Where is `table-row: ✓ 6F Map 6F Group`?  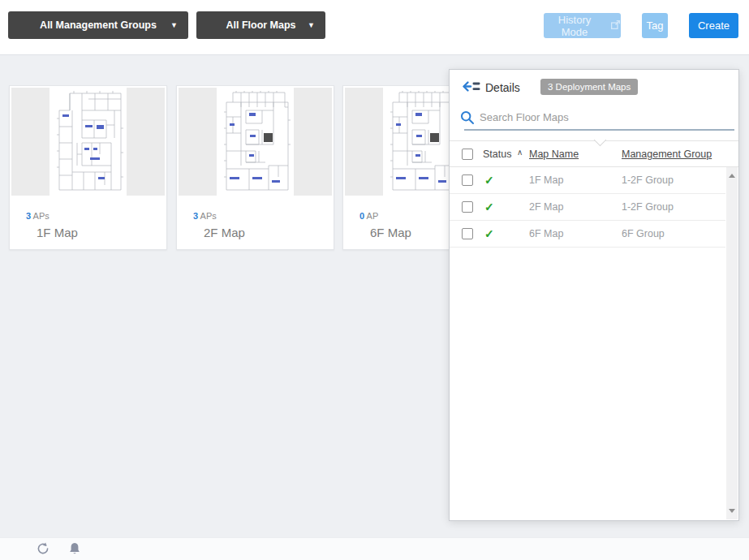 table-row: ✓ 6F Map 6F Group is located at coordinates (588, 234).